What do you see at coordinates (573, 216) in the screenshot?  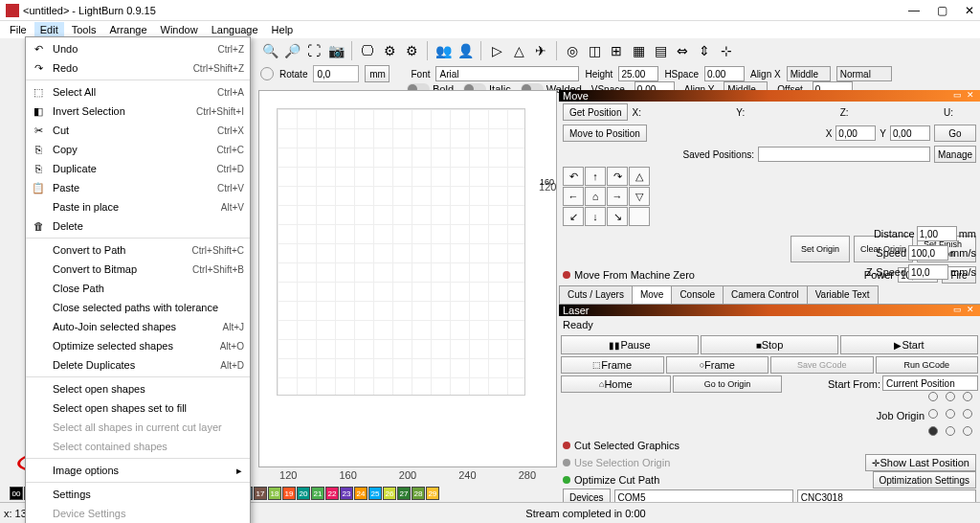 I see `jog-sw: ↙` at bounding box center [573, 216].